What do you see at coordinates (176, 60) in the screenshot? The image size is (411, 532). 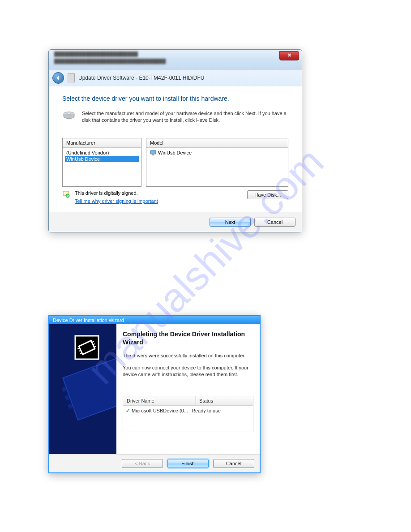 I see `redacted-text-2: ████████████████████████████████` at bounding box center [176, 60].